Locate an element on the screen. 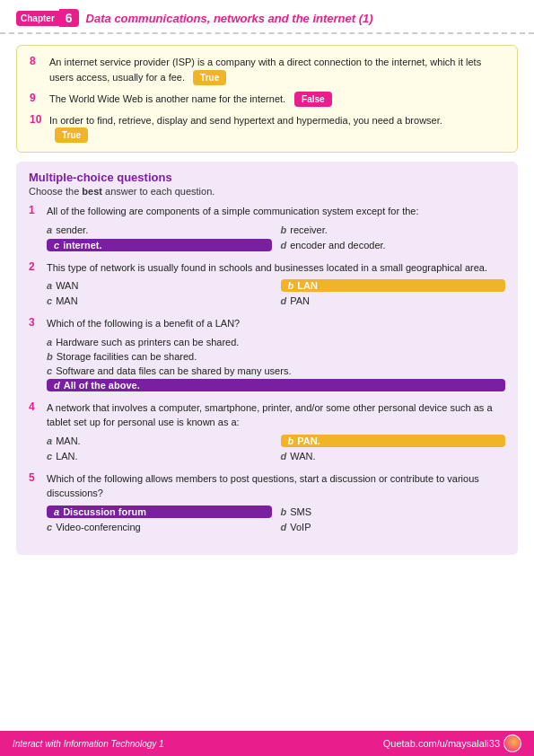  footer-right-text: Quetab.com/u/maysalali33 is located at coordinates (442, 743).